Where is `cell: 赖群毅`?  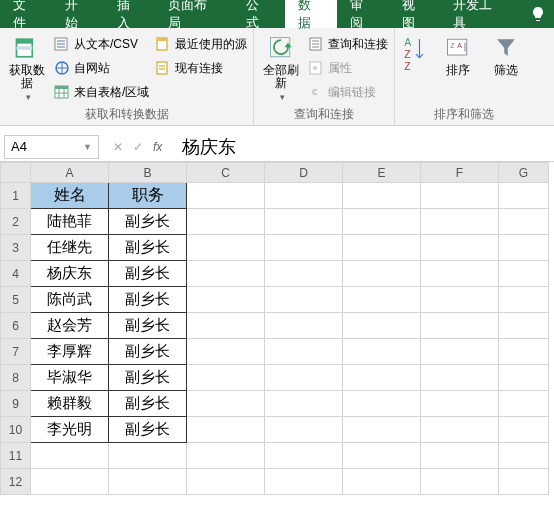 cell: 赖群毅 is located at coordinates (70, 404).